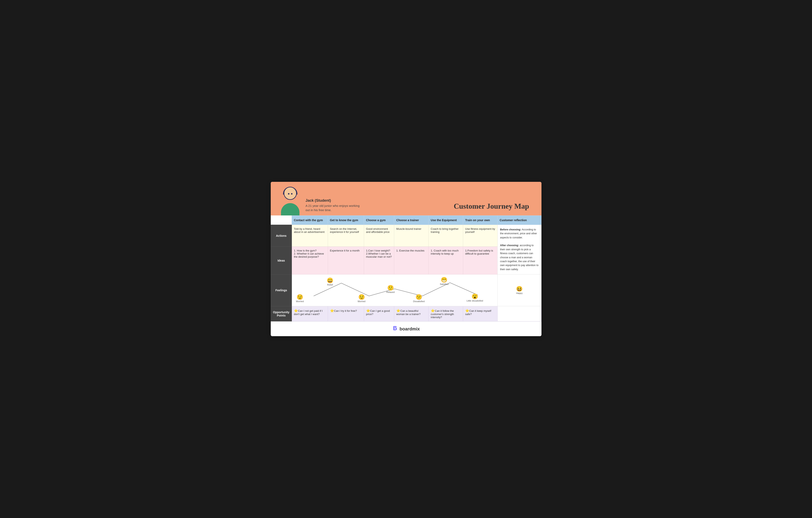 This screenshot has width=812, height=518. Describe the element at coordinates (410, 329) in the screenshot. I see `brand-name: boardmix` at that location.